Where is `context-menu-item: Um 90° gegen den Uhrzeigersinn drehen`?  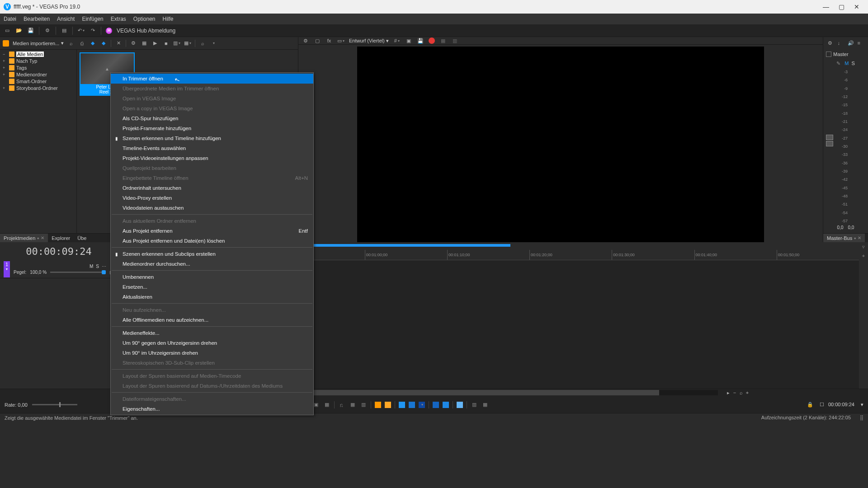 context-menu-item: Um 90° gegen den Uhrzeigersinn drehen is located at coordinates (212, 343).